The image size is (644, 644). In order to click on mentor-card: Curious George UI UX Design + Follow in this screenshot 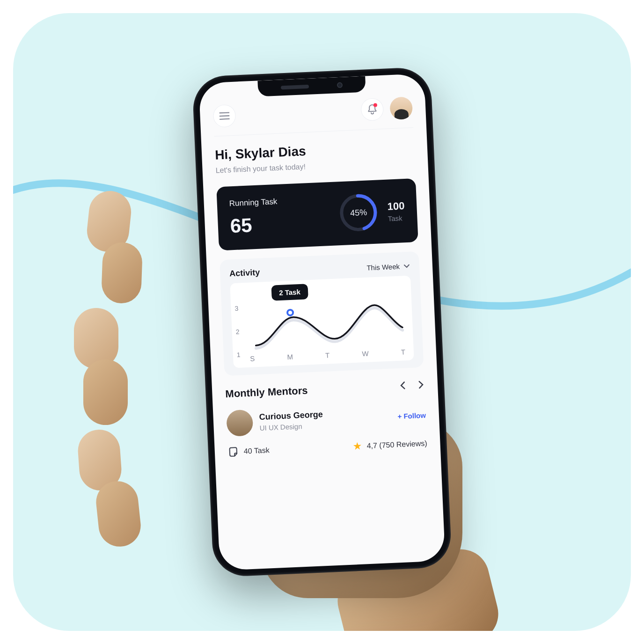, I will do `click(326, 419)`.